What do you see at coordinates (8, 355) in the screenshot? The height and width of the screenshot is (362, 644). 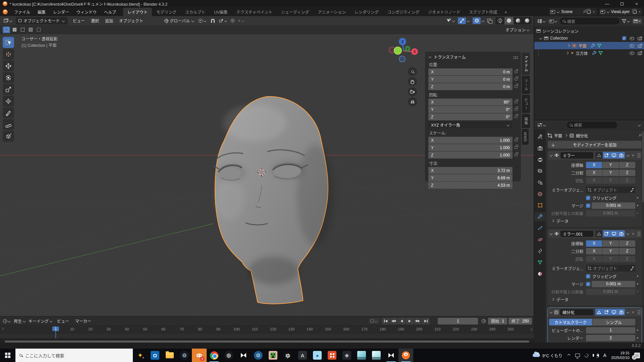 I see `start-button` at bounding box center [8, 355].